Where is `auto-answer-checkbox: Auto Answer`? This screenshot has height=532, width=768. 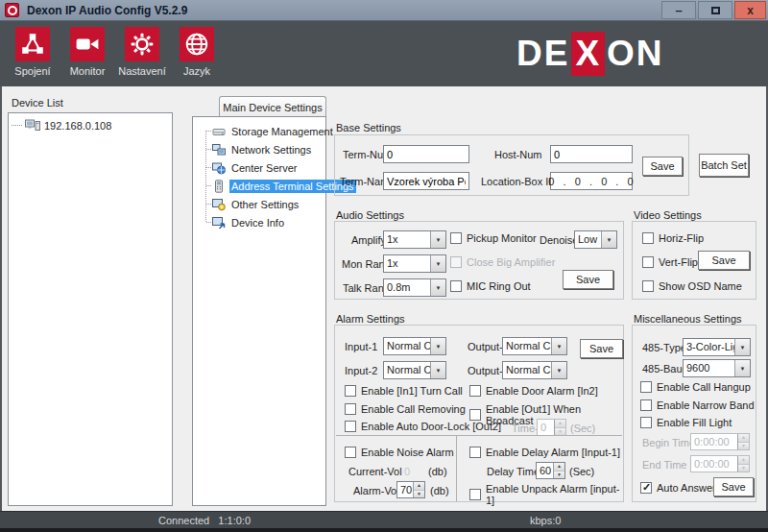 auto-answer-checkbox: Auto Answer is located at coordinates (678, 488).